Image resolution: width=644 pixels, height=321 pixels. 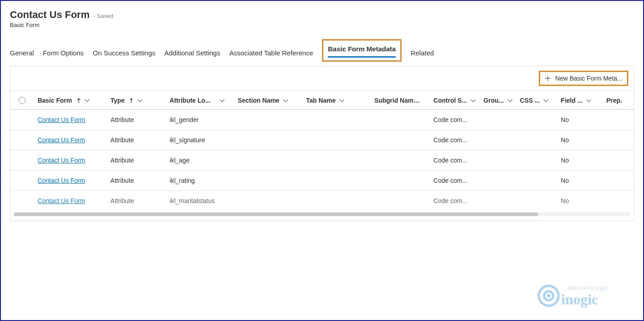 What do you see at coordinates (589, 78) in the screenshot?
I see `new-button-label: New Basic Form Meta...` at bounding box center [589, 78].